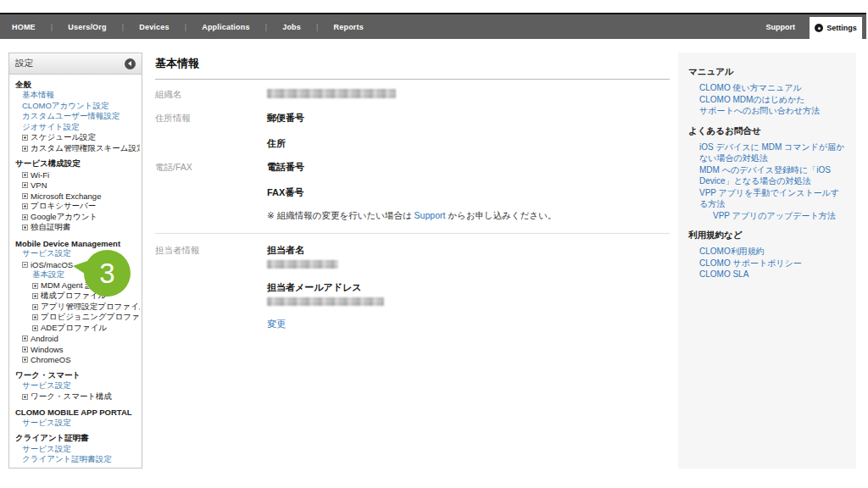  Describe the element at coordinates (326, 302) in the screenshot. I see `contact-email-redacted-value` at that location.